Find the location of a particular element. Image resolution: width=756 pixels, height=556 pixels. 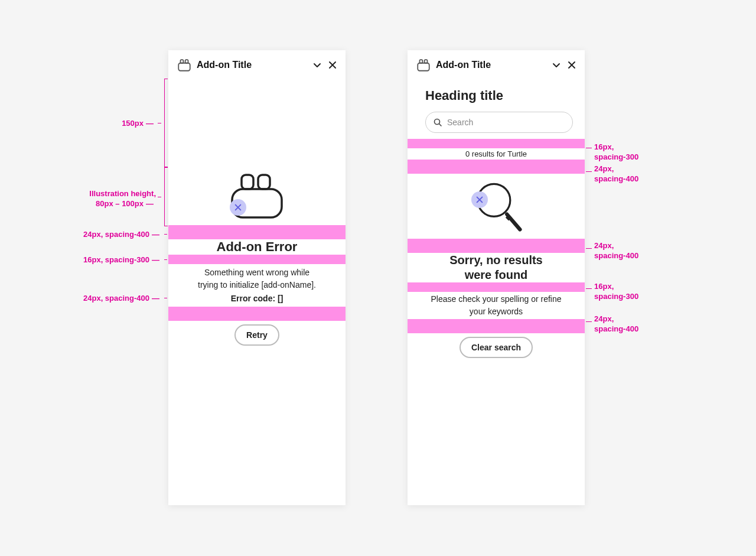

anno-24-2: 24px, spacing-400— is located at coordinates (123, 299).